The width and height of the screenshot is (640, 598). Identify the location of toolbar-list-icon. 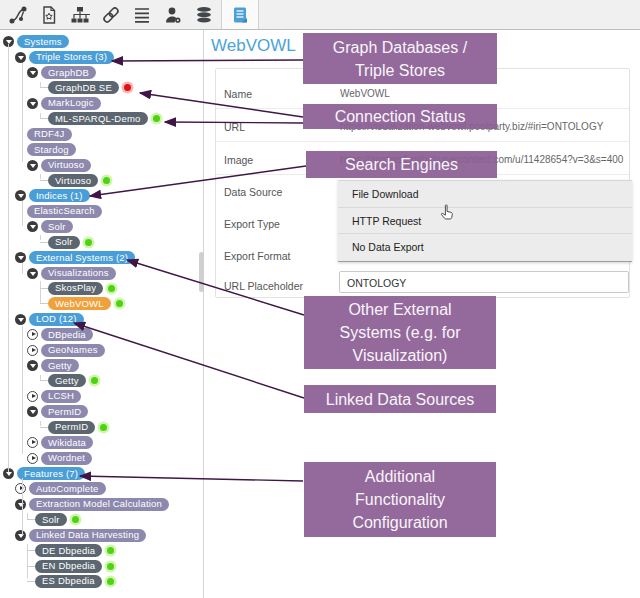
(142, 14).